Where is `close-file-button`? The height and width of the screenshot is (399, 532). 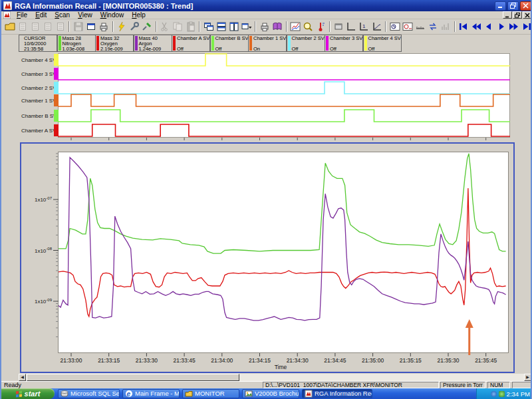
close-file-button is located at coordinates (35, 27).